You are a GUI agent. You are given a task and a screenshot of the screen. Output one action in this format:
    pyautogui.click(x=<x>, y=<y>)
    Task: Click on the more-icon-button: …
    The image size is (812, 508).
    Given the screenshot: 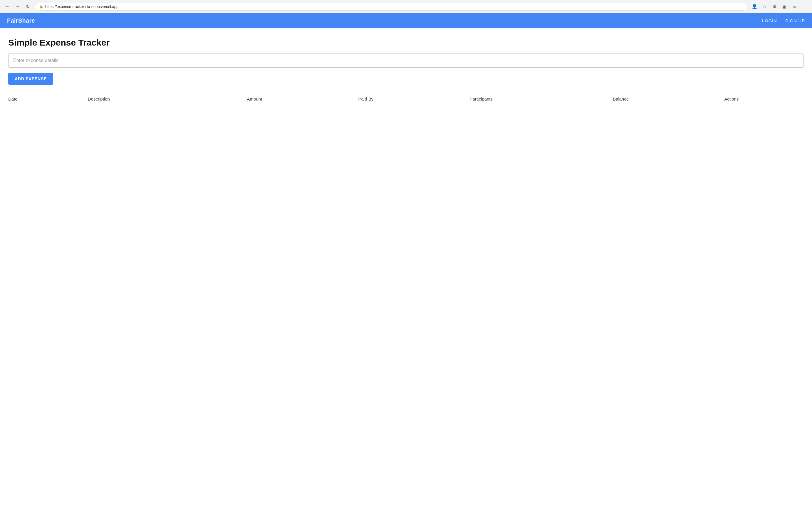 What is the action you would take?
    pyautogui.click(x=804, y=7)
    